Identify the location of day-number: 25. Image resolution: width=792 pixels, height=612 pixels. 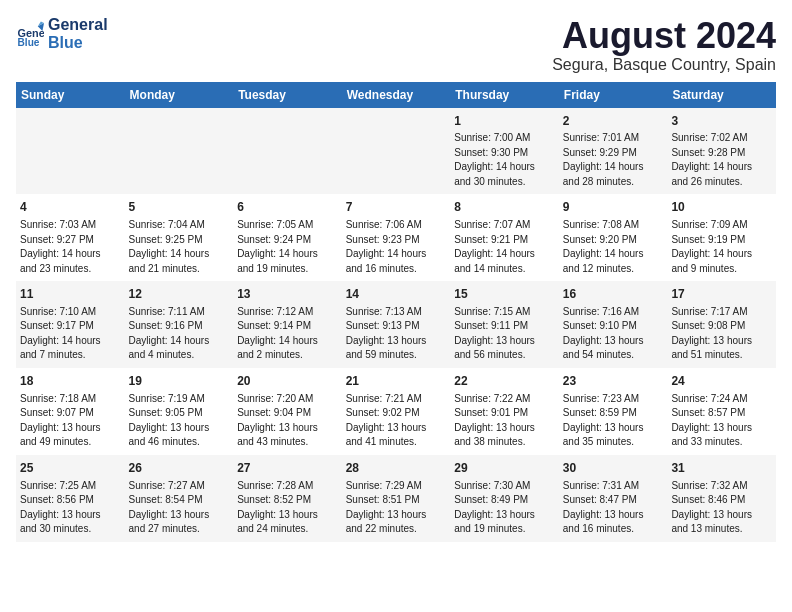
(70, 468).